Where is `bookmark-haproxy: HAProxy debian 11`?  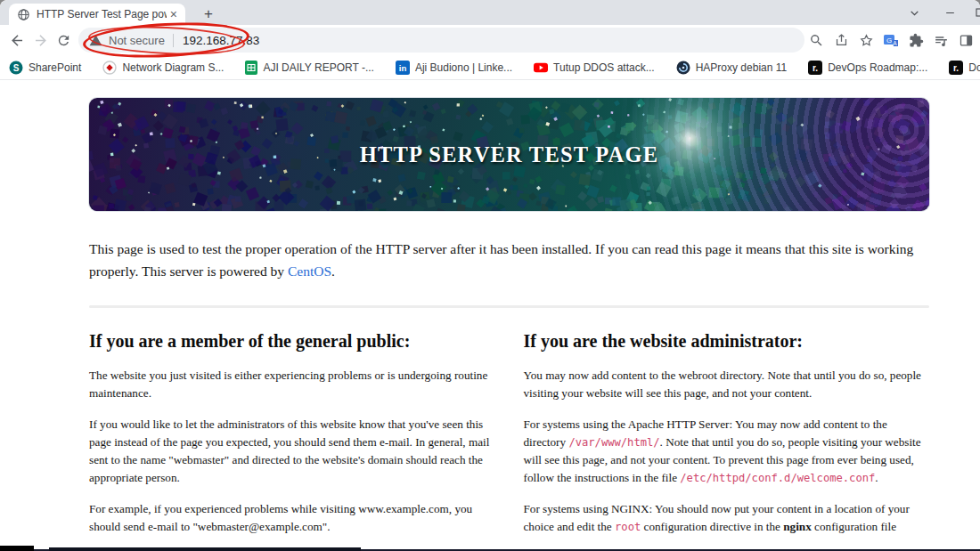
bookmark-haproxy: HAProxy debian 11 is located at coordinates (732, 68).